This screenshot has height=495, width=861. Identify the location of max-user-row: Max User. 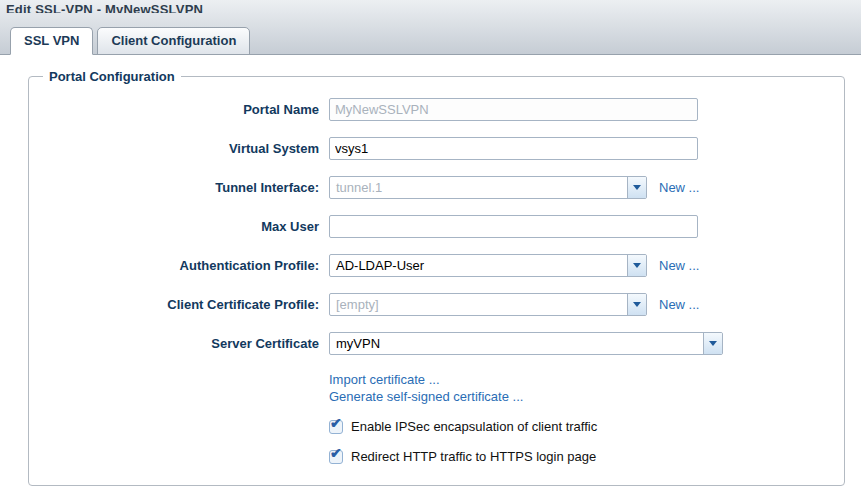
(436, 226).